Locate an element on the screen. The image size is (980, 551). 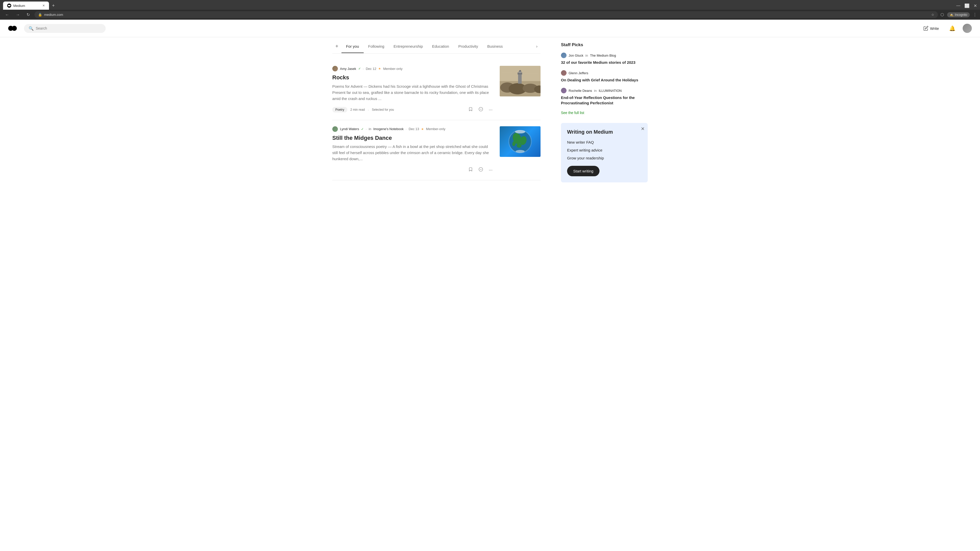
browser-right-icons: ⬡ 🕵 Incognito ⋮ is located at coordinates (959, 15).